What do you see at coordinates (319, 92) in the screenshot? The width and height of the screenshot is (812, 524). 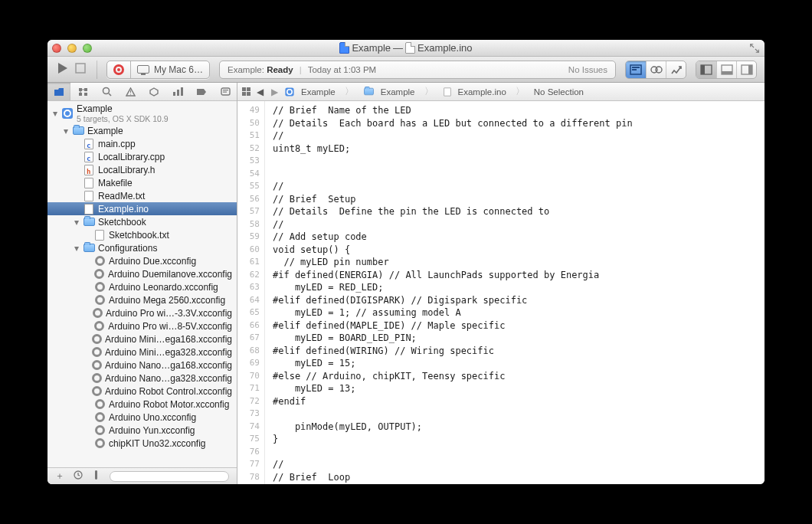 I see `crumb-project: Example` at bounding box center [319, 92].